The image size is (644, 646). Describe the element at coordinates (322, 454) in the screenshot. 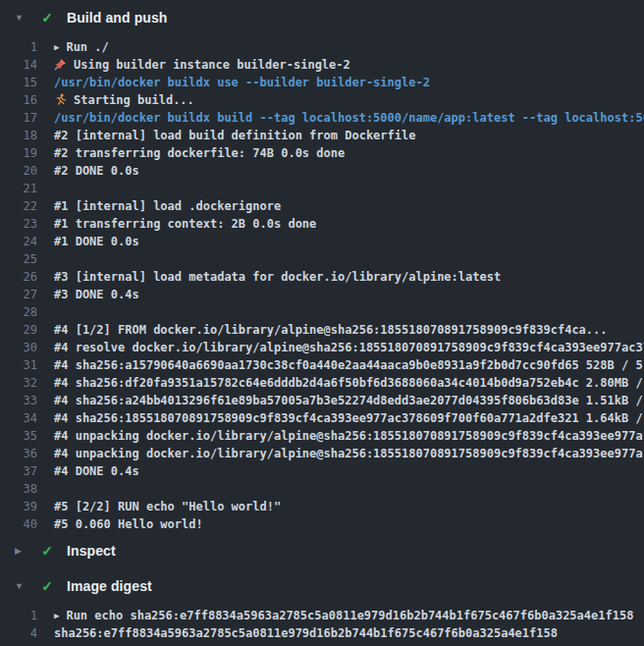

I see `log-line: 36 #4 unpacking docker.io/library/alpine…` at that location.